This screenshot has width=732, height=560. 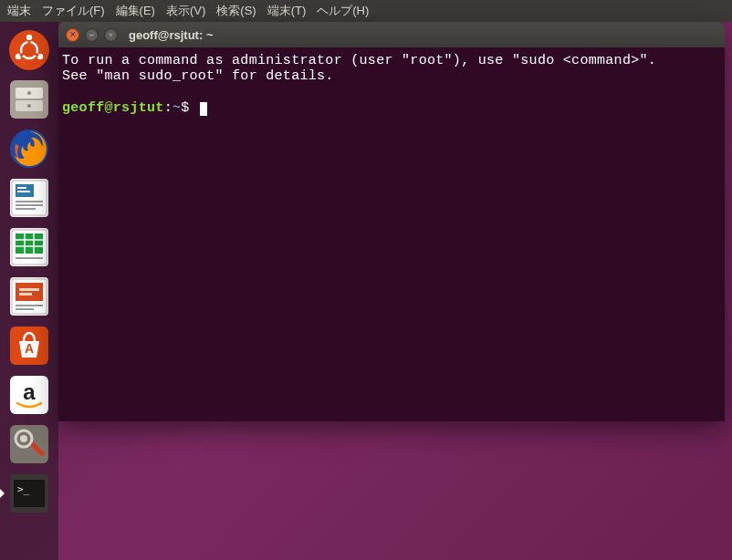 I want to click on unity-launcher: A a >_, so click(x=29, y=291).